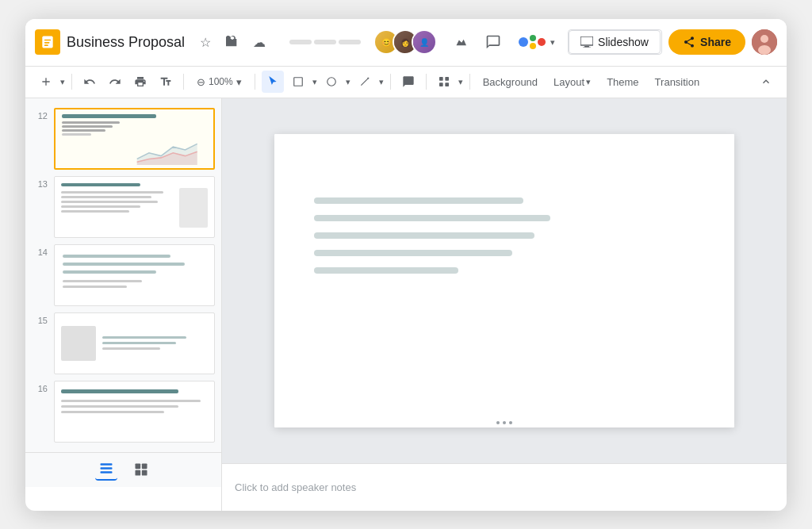 This screenshot has height=529, width=812. What do you see at coordinates (90, 82) in the screenshot?
I see `undo-button` at bounding box center [90, 82].